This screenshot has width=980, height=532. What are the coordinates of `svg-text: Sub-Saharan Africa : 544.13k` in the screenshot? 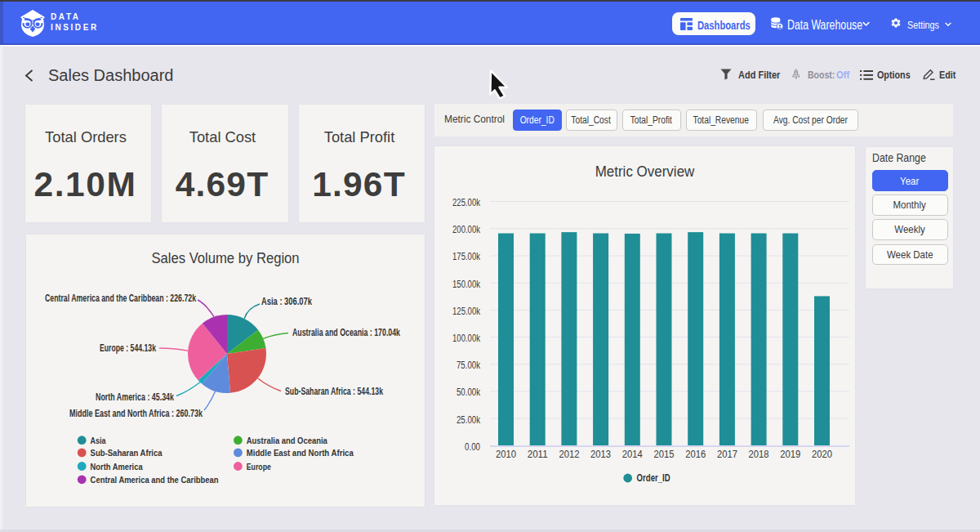 It's located at (334, 391).